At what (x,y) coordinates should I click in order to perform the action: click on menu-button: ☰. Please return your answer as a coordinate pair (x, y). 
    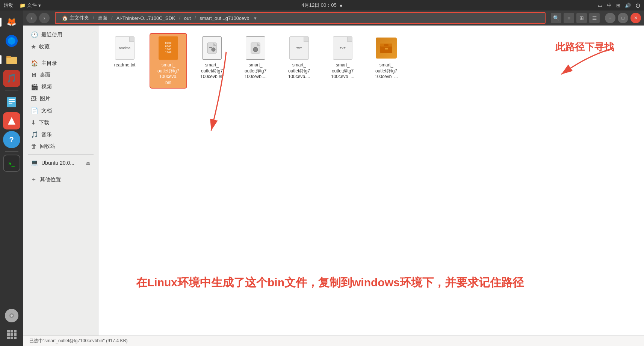
    Looking at the image, I should click on (594, 18).